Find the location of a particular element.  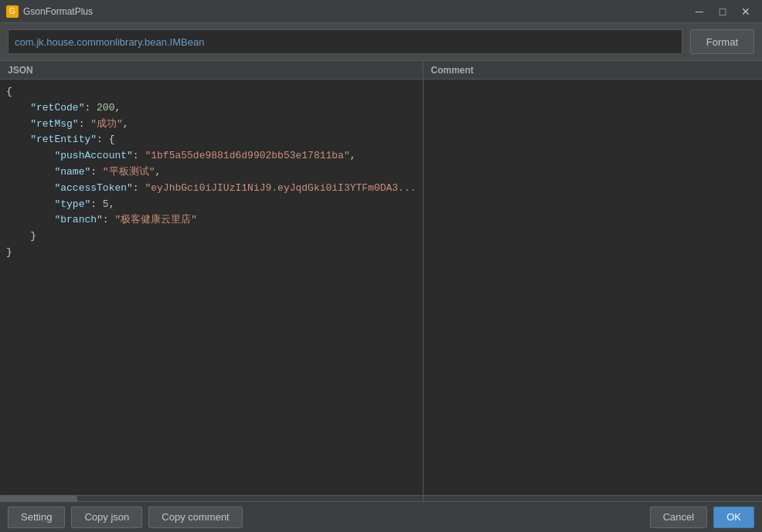

setting-button: Setting is located at coordinates (36, 517).